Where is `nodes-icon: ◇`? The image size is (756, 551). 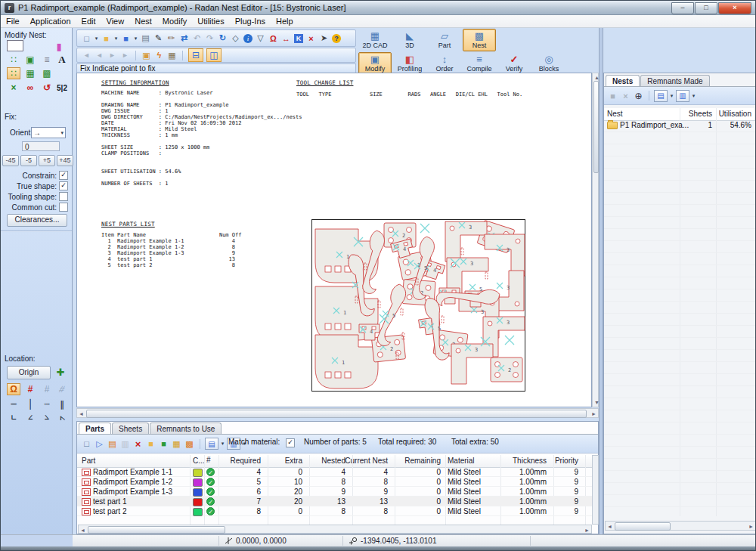 nodes-icon: ◇ is located at coordinates (236, 39).